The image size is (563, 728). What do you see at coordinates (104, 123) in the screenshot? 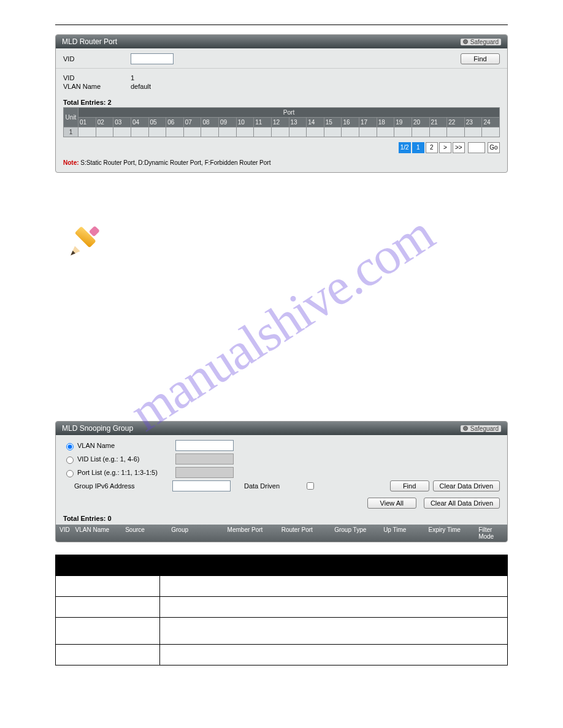
I see `port-column-header: 02` at bounding box center [104, 123].